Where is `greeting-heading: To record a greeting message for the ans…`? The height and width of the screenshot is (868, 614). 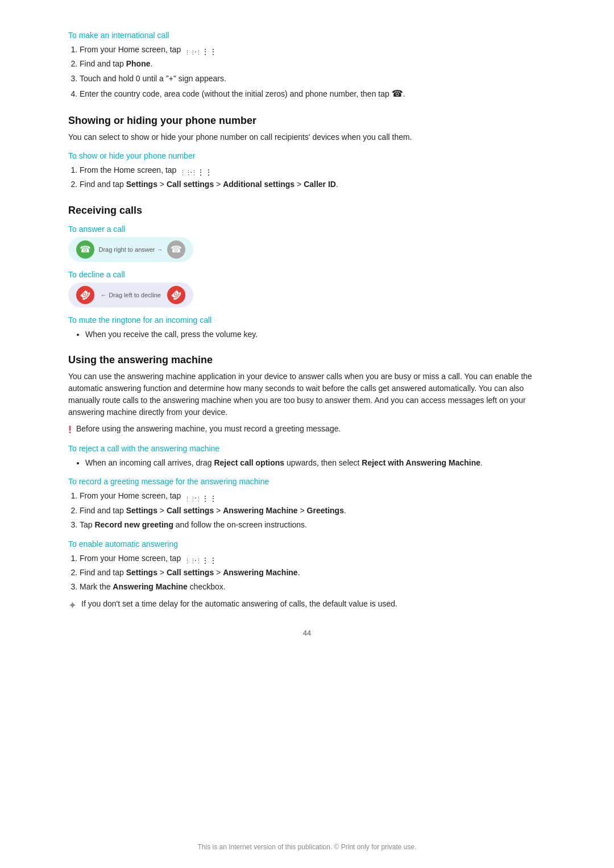
greeting-heading: To record a greeting message for the ans… is located at coordinates (307, 481).